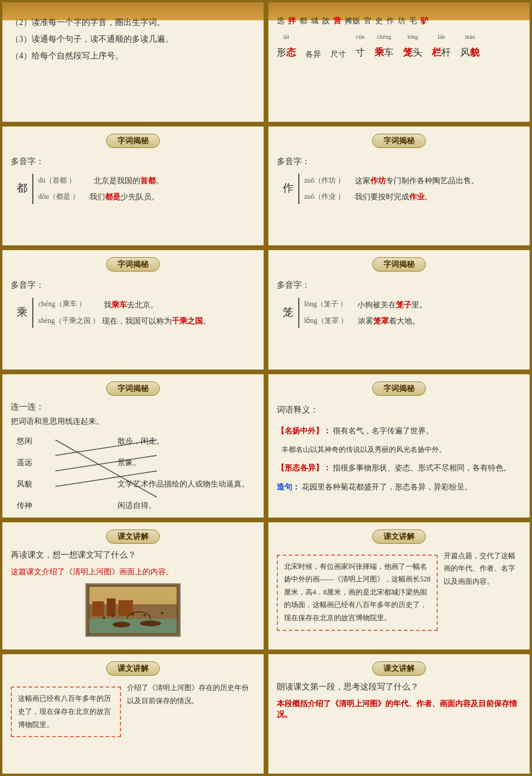  I want to click on char-taì: tài 形态, so click(286, 47).